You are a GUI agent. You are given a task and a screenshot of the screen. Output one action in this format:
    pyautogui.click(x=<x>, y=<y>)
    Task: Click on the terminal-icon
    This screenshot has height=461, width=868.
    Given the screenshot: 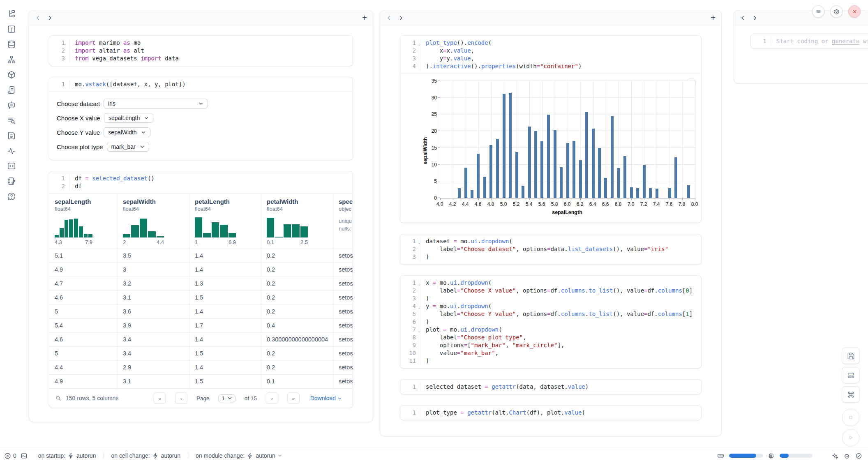 What is the action you would take?
    pyautogui.click(x=24, y=456)
    